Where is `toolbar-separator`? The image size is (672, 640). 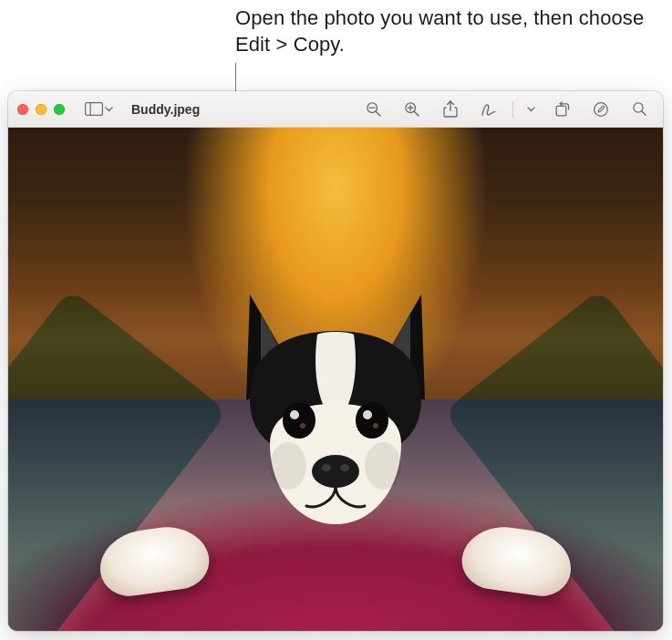 toolbar-separator is located at coordinates (512, 109).